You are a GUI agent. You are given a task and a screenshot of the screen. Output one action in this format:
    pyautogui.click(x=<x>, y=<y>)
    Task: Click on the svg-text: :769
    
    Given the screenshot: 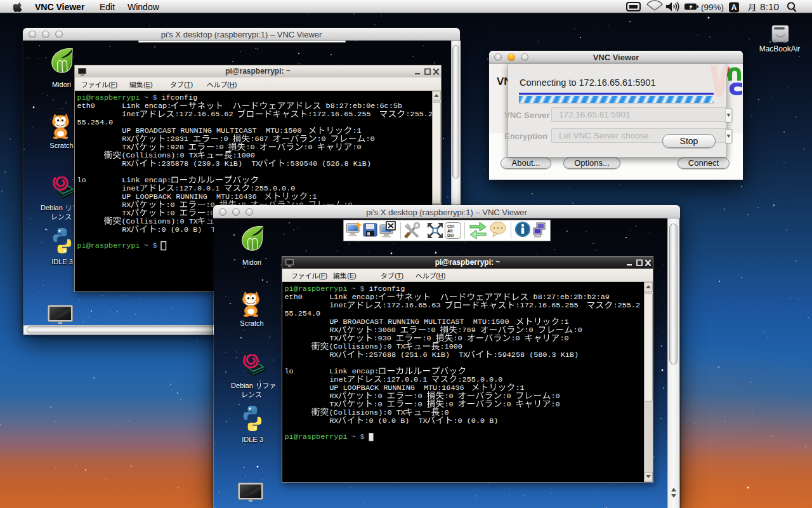 What is the action you would take?
    pyautogui.click(x=469, y=330)
    